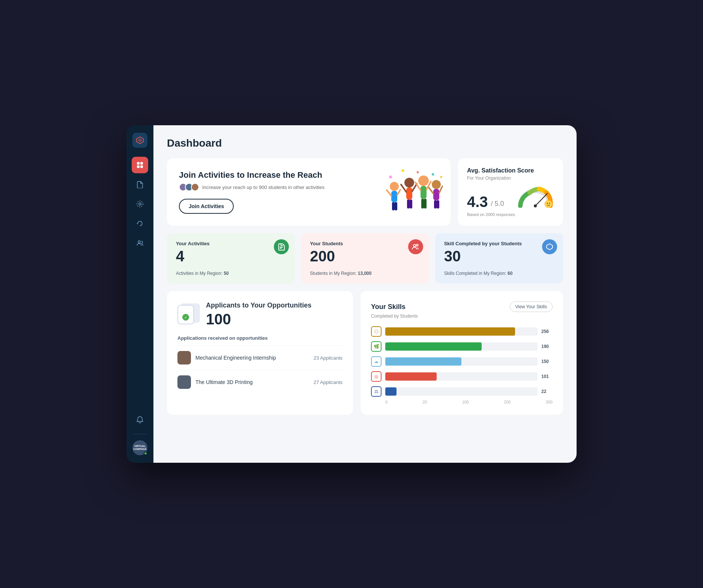 The height and width of the screenshot is (588, 703). I want to click on app-row-0: Mechanical Engineering Internship 23 App…, so click(260, 358).